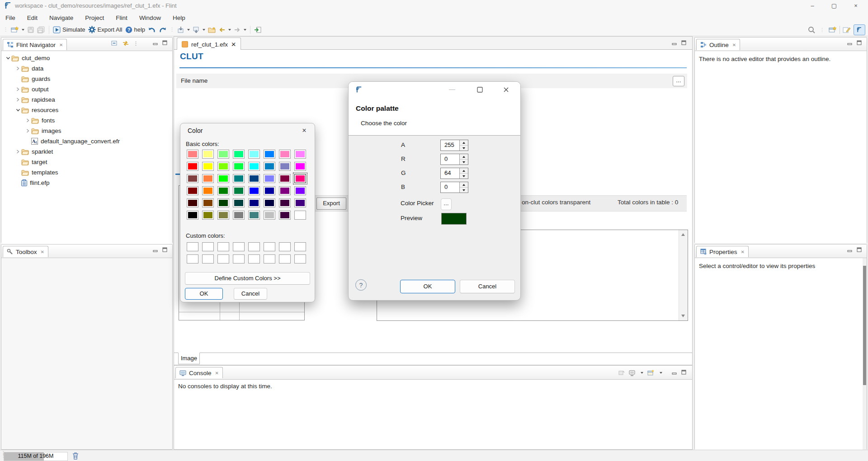  What do you see at coordinates (122, 18) in the screenshot?
I see `menu-flint: Flint` at bounding box center [122, 18].